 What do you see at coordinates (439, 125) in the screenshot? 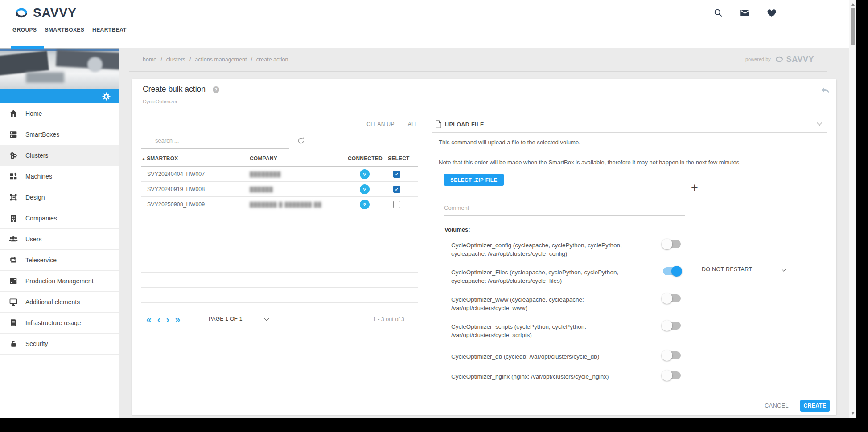
I see `file-icon` at bounding box center [439, 125].